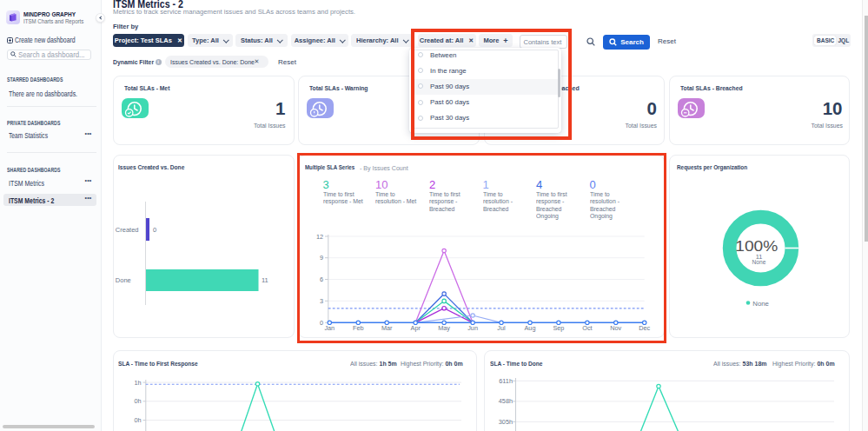 The width and height of the screenshot is (868, 431). Describe the element at coordinates (506, 422) in the screenshot. I see `svg-text: 305h` at that location.